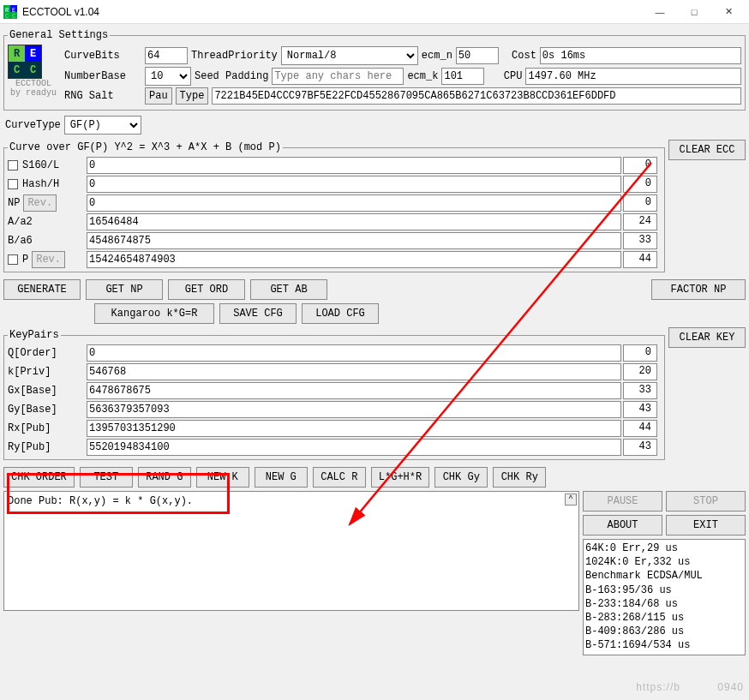 Image resolution: width=749 pixels, height=700 pixels. I want to click on pause-button: PAUSE, so click(622, 501).